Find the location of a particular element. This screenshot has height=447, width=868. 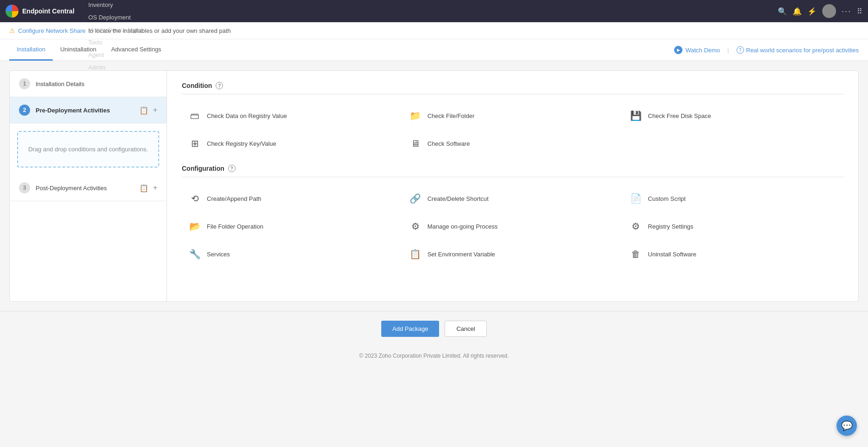

nav-item-inventory: Inventory is located at coordinates (117, 6).